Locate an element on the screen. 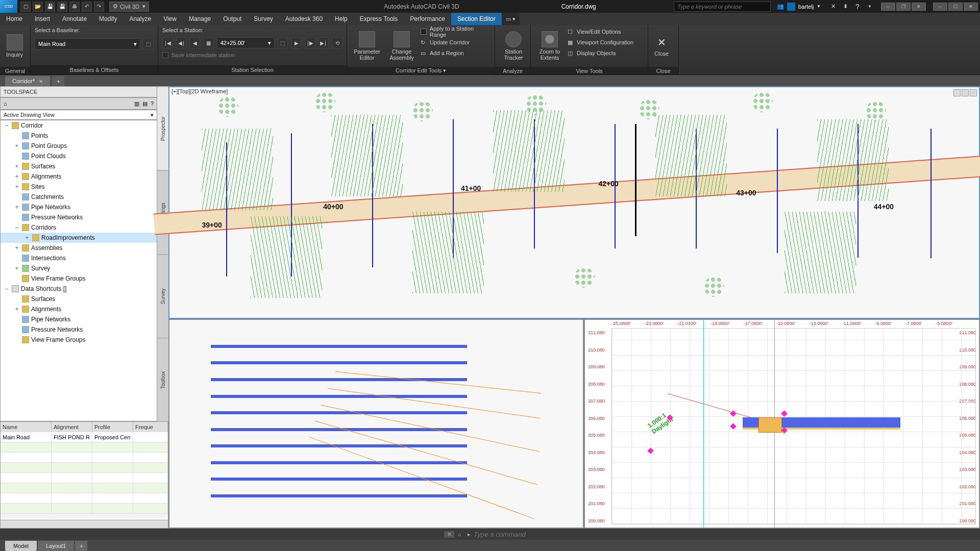 Image resolution: width=980 pixels, height=551 pixels. baseline-pick-button: ⬚ is located at coordinates (148, 44).